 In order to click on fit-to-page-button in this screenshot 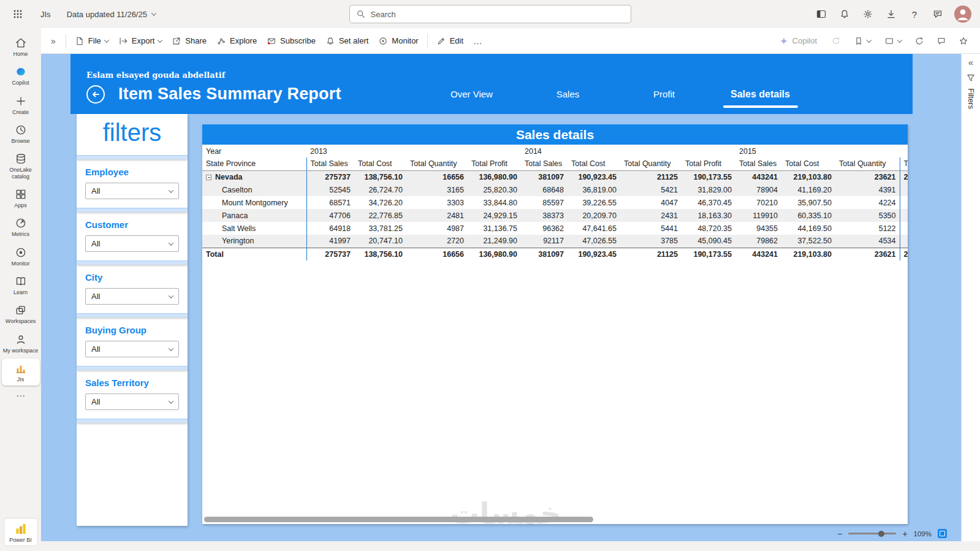, I will do `click(943, 533)`.